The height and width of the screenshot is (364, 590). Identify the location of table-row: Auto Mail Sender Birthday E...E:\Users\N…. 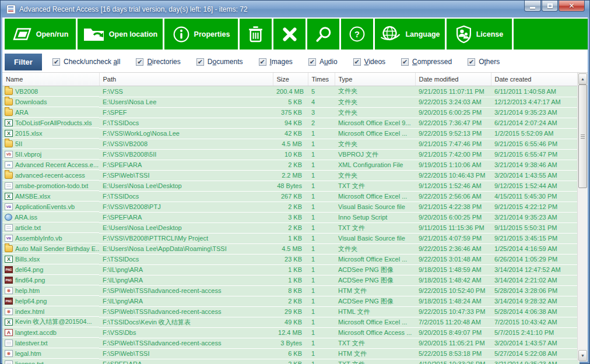
(291, 249).